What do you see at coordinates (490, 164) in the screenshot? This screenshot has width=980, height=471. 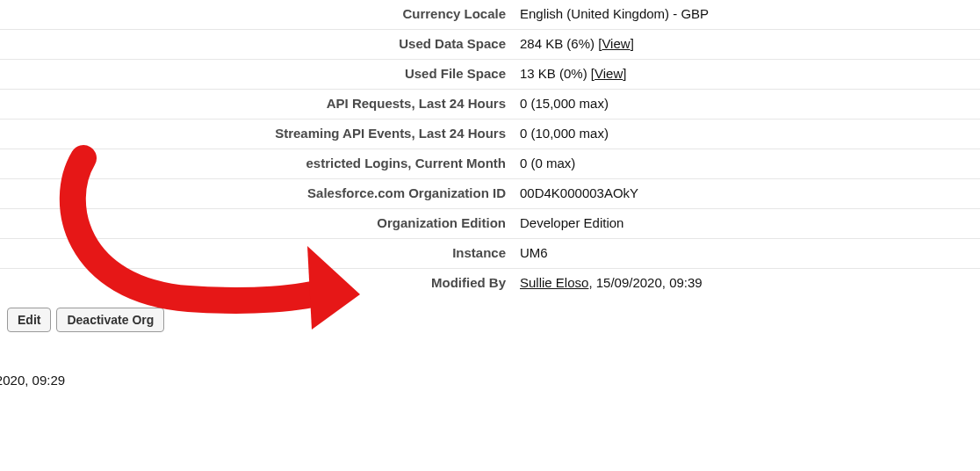 I see `row-restricted-logins: estricted Logins, Current Month 0 (0 max…` at bounding box center [490, 164].